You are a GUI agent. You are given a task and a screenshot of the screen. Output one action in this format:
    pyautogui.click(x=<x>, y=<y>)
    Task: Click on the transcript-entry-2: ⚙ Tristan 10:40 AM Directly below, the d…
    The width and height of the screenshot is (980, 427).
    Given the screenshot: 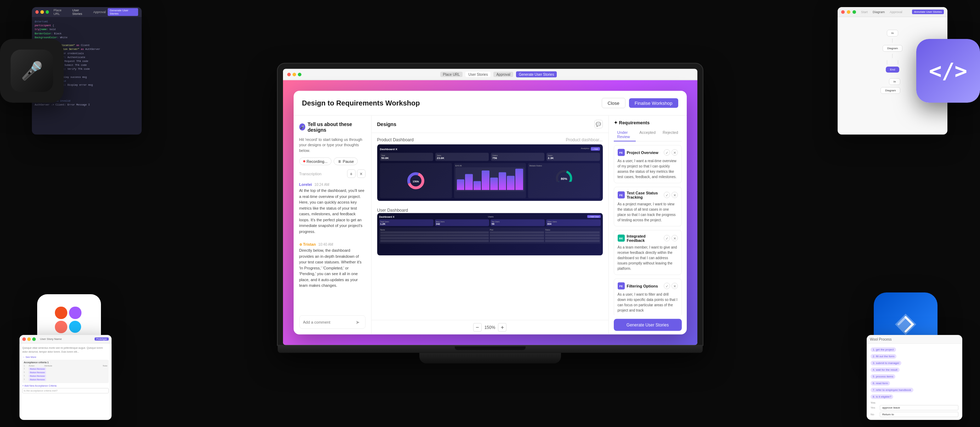 What is the action you would take?
    pyautogui.click(x=332, y=265)
    